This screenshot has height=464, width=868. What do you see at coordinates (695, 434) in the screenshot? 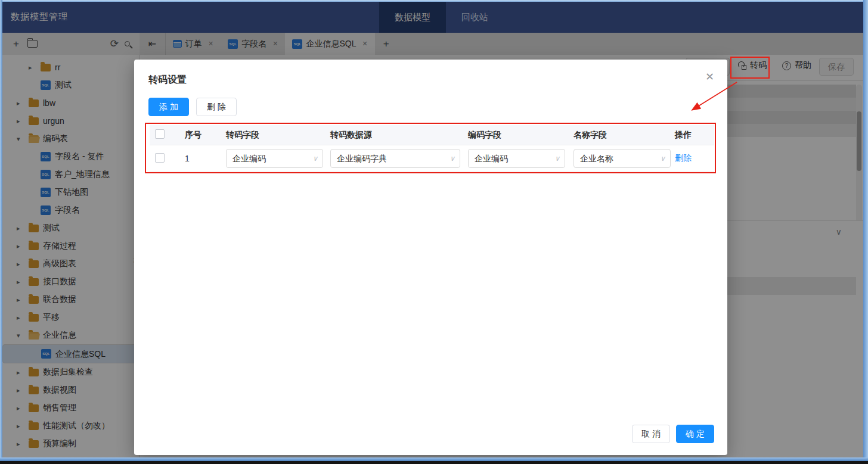
I see `confirm-button: 确 定` at bounding box center [695, 434].